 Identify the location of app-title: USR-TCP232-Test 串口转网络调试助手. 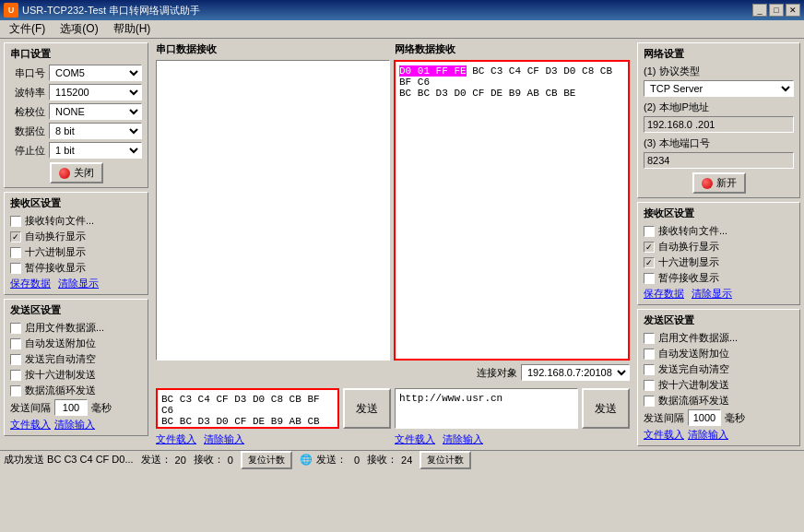
(111, 11).